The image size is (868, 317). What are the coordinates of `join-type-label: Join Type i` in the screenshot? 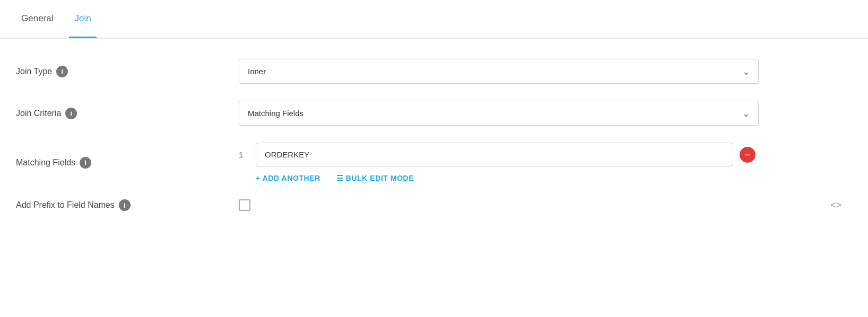 It's located at (127, 72).